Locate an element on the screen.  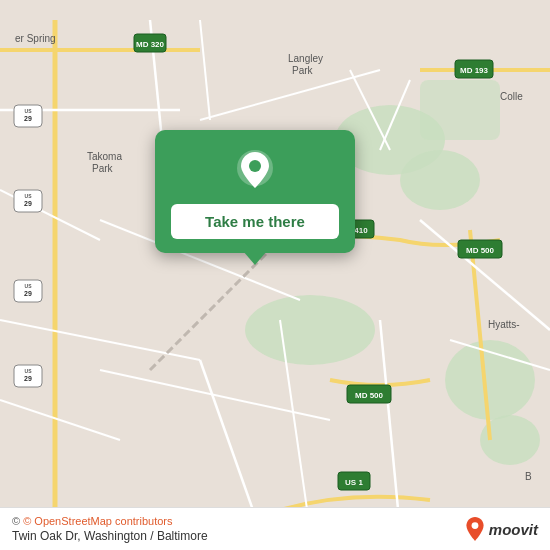
moovit-logo: moovit is located at coordinates (502, 529).